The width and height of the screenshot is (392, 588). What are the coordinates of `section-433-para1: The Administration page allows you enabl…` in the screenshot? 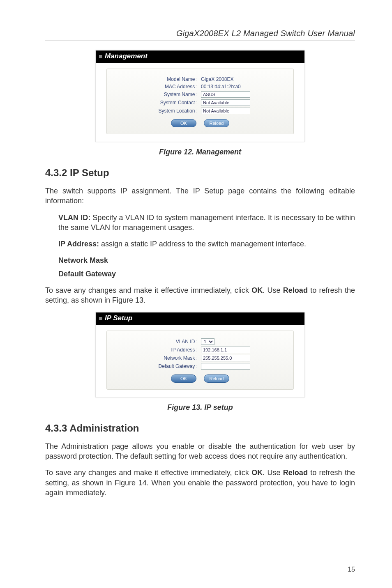 It's located at (200, 452).